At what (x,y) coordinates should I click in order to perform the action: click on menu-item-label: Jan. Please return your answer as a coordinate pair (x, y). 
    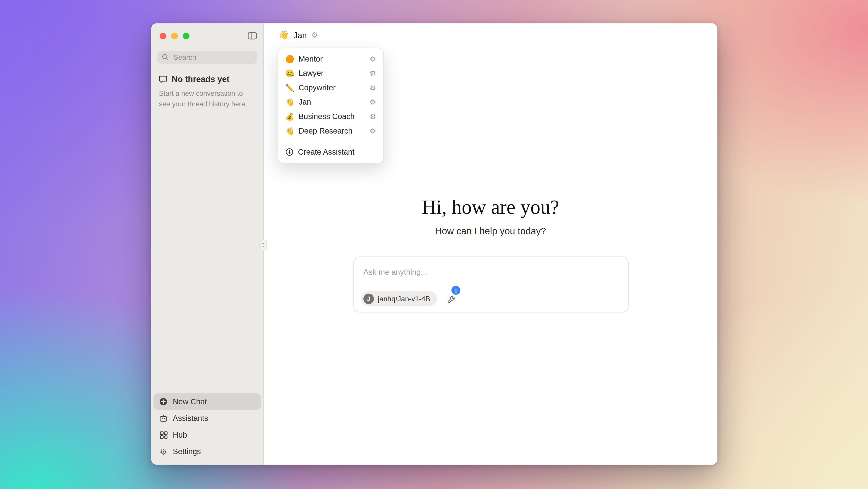
    Looking at the image, I should click on (305, 102).